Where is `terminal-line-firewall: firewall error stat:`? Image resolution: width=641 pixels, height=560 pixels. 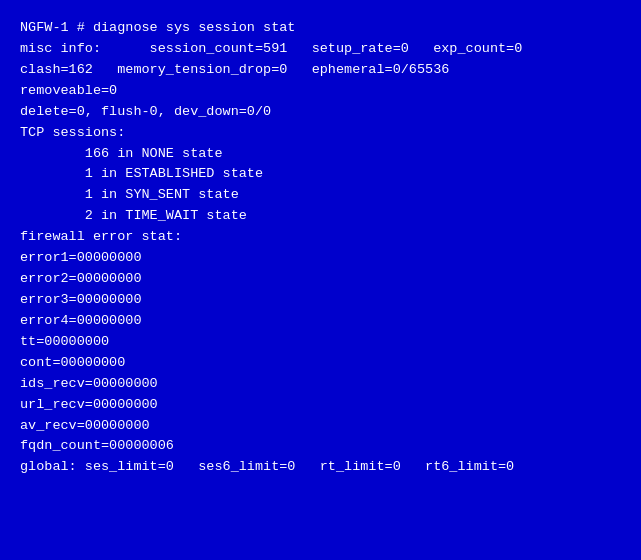 terminal-line-firewall: firewall error stat: is located at coordinates (320, 238).